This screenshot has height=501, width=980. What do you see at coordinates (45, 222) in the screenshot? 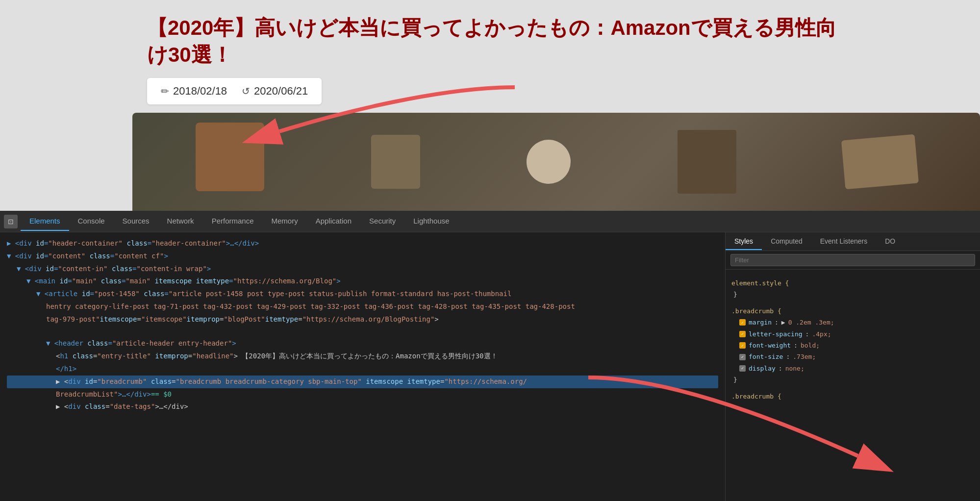
I see `tab-elements: Elements` at bounding box center [45, 222].